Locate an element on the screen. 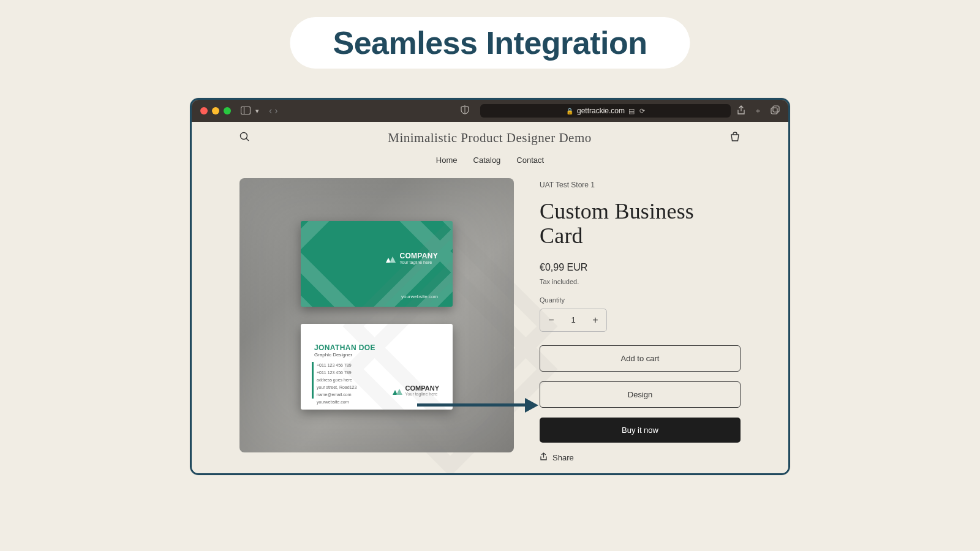 This screenshot has height=551, width=980. reader-icon: ▤ is located at coordinates (631, 111).